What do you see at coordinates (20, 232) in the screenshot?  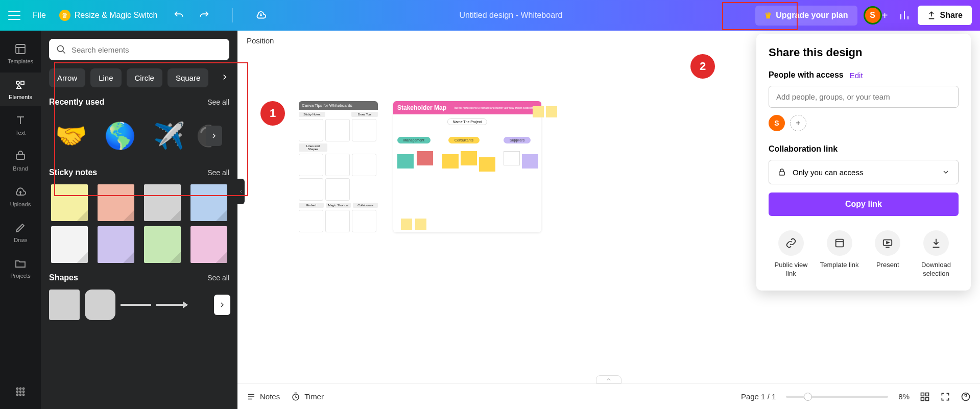 I see `nav-draw: Draw` at bounding box center [20, 232].